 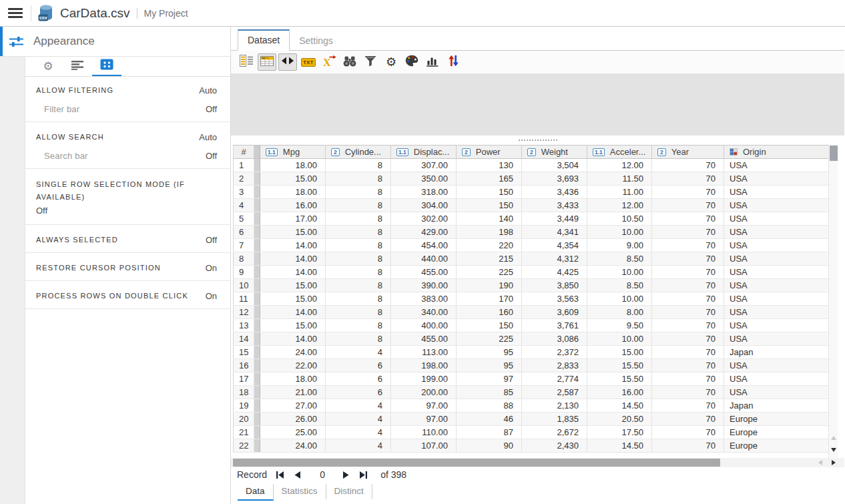 I want to click on row-number-cell: 6, so click(x=244, y=232).